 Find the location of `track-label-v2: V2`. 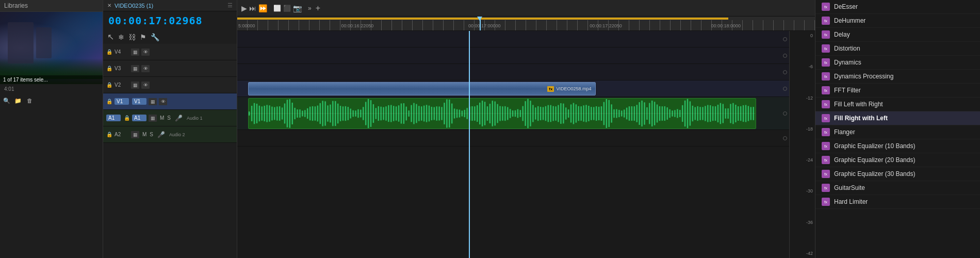

track-label-v2: V2 is located at coordinates (122, 85).